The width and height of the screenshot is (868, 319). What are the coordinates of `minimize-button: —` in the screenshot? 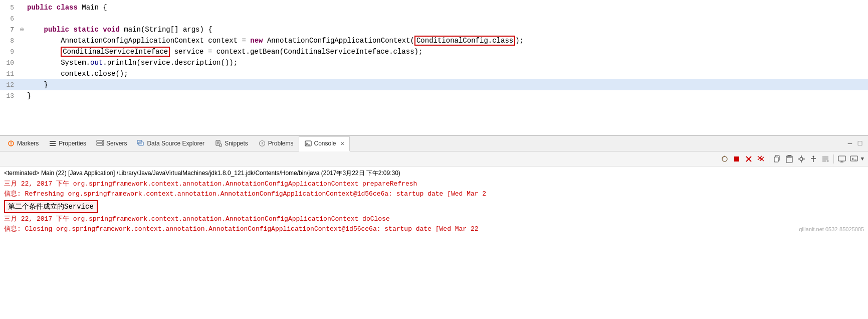 It's located at (850, 143).